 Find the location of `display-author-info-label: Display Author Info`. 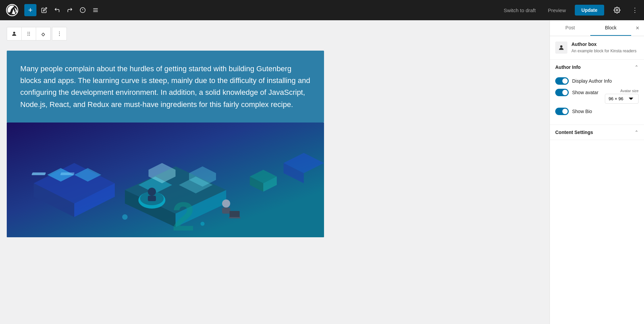

display-author-info-label: Display Author Info is located at coordinates (592, 81).